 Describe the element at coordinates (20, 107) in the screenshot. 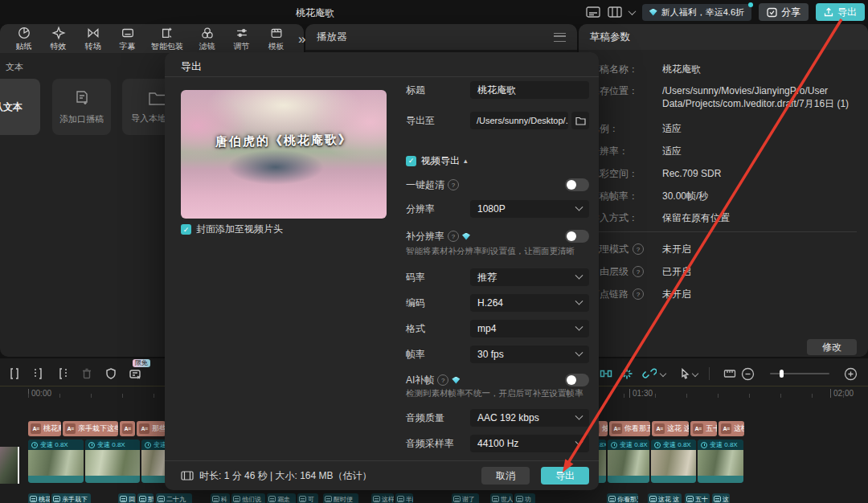

I see `default-text-card: 默认文本` at that location.